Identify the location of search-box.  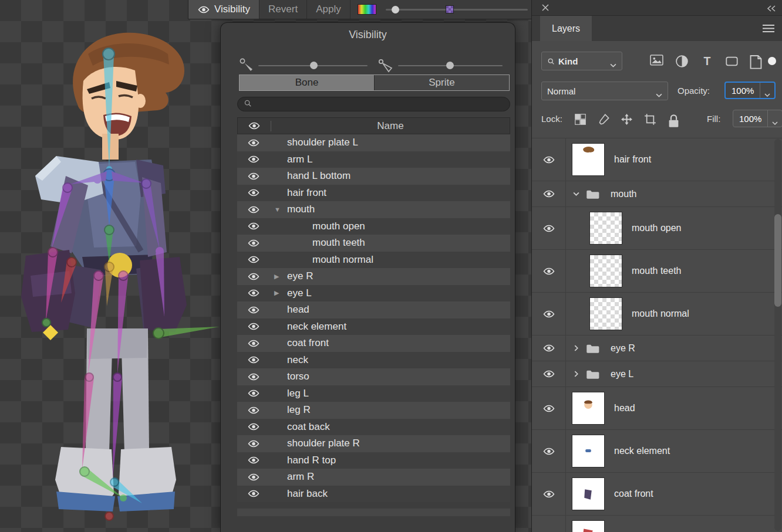
(373, 104).